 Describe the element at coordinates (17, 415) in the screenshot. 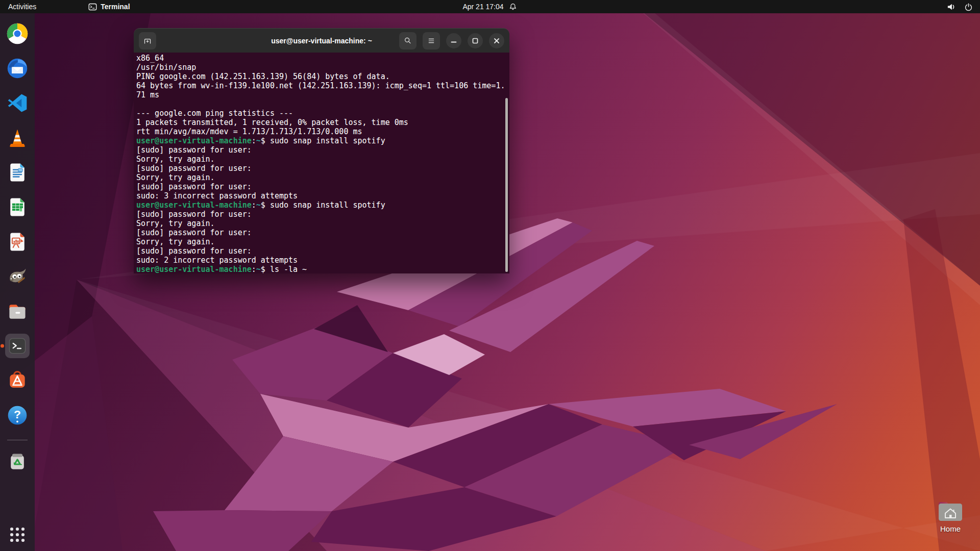

I see `help-icon: ?` at that location.